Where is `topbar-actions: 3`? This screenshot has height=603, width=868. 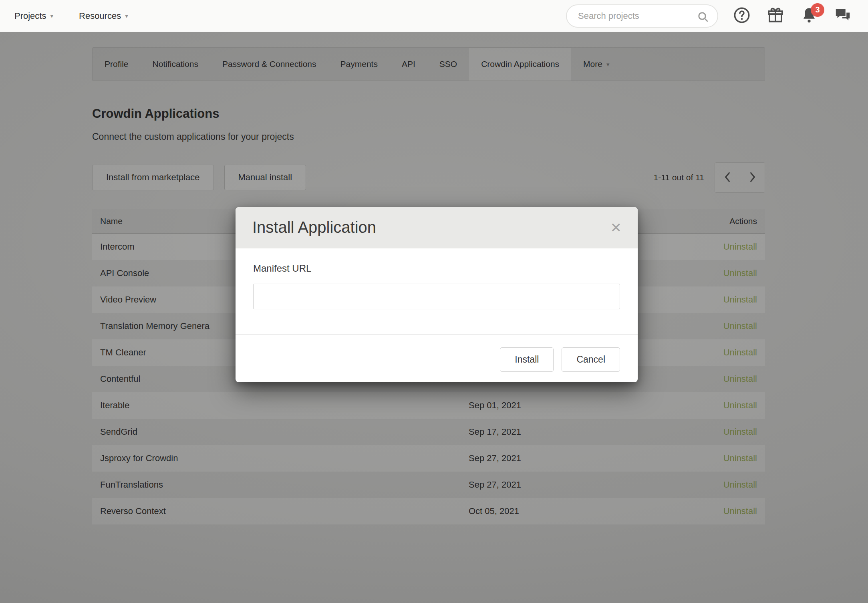
topbar-actions: 3 is located at coordinates (709, 16).